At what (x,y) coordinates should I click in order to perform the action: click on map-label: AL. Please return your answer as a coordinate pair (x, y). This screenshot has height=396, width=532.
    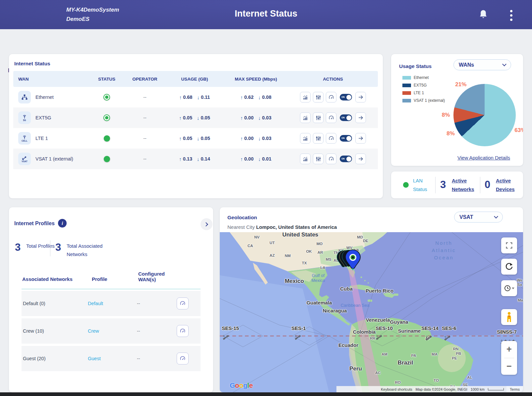
    Looking at the image, I should click on (469, 377).